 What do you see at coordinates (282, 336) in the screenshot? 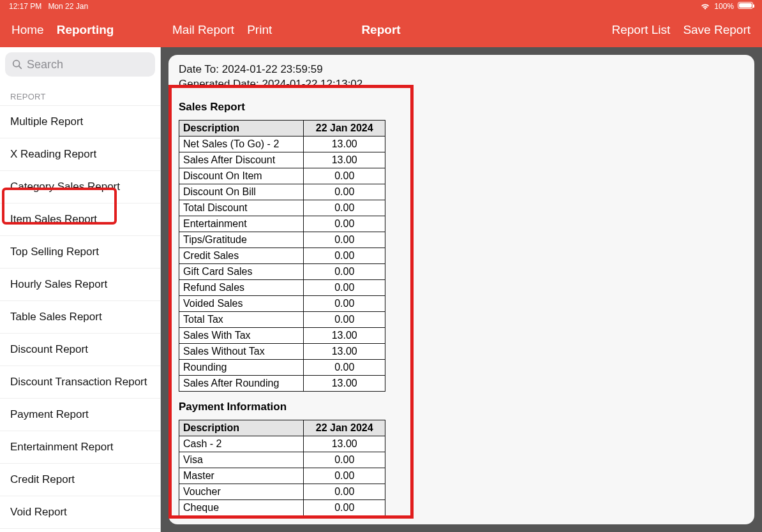
I see `table-row: Sales With Tax13.00` at bounding box center [282, 336].